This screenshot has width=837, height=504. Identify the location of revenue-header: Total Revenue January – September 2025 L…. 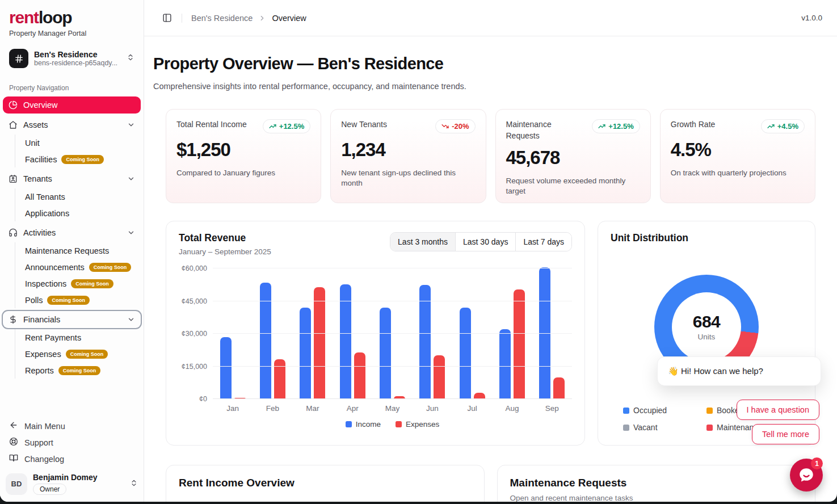
(376, 244).